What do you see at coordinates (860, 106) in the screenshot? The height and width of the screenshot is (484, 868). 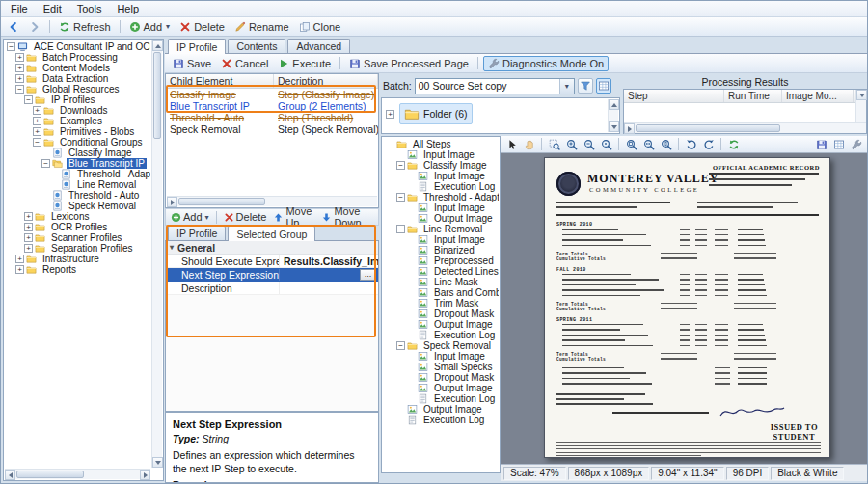 I see `results-vertical-scrollbar` at bounding box center [860, 106].